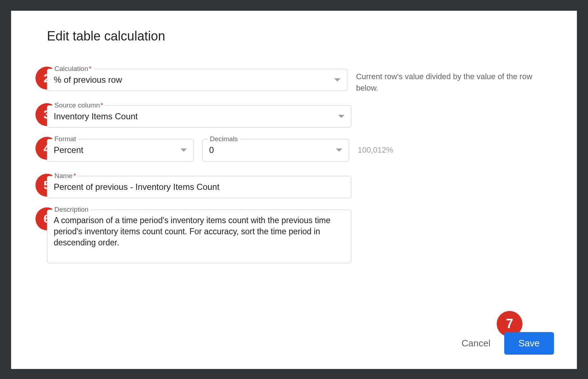 The width and height of the screenshot is (588, 379). I want to click on description-textarea: Description A comparison of a time perio…, so click(199, 236).